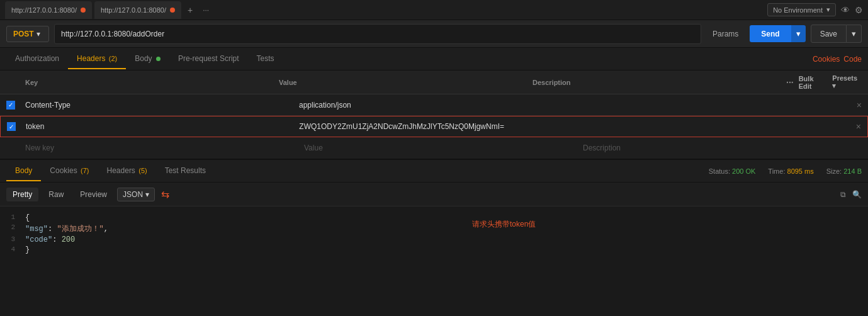 Image resolution: width=868 pixels, height=316 pixels. Describe the element at coordinates (852, 59) in the screenshot. I see `code-link: Code` at that location.